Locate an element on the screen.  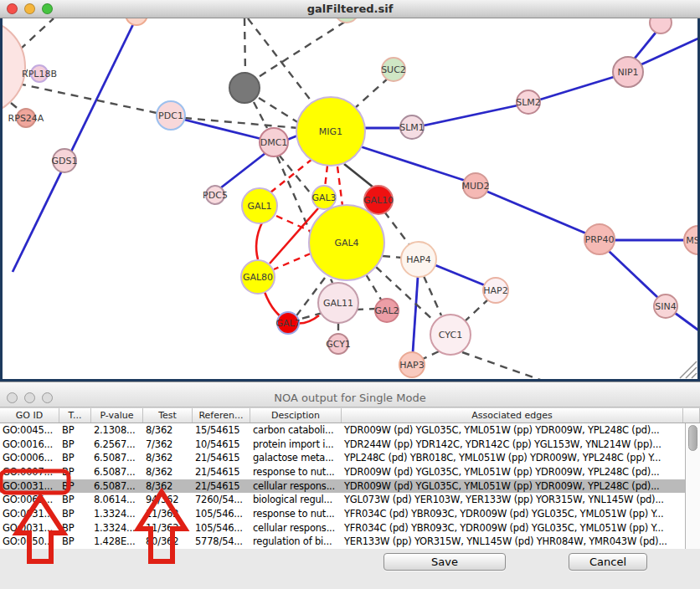
node-MSL1: MSL1 is located at coordinates (692, 240).